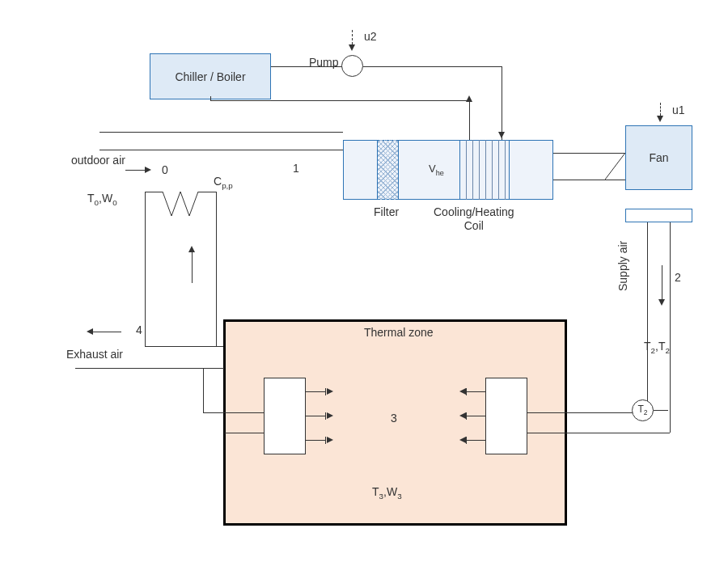 The height and width of the screenshot is (562, 728). What do you see at coordinates (150, 369) in the screenshot?
I see `duct-exhaust-bottom` at bounding box center [150, 369].